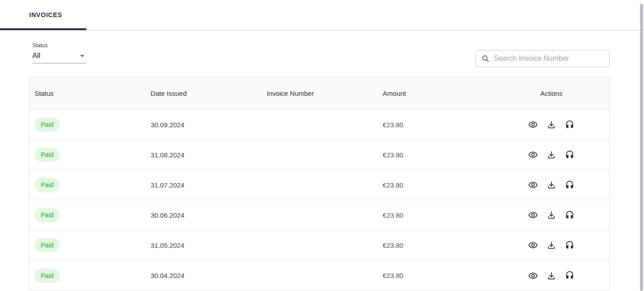  What do you see at coordinates (59, 53) in the screenshot?
I see `status-filter-select: Status All` at bounding box center [59, 53].